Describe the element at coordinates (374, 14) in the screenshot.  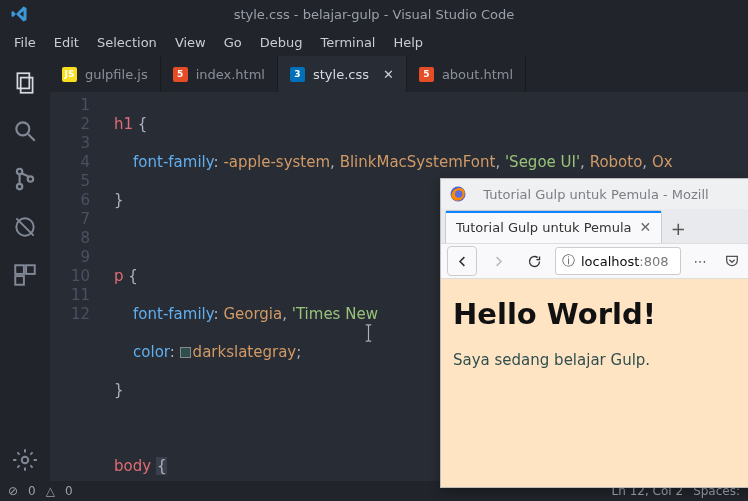
I see `window-title: style.css - belajar-gulp - Visual Studio…` at that location.